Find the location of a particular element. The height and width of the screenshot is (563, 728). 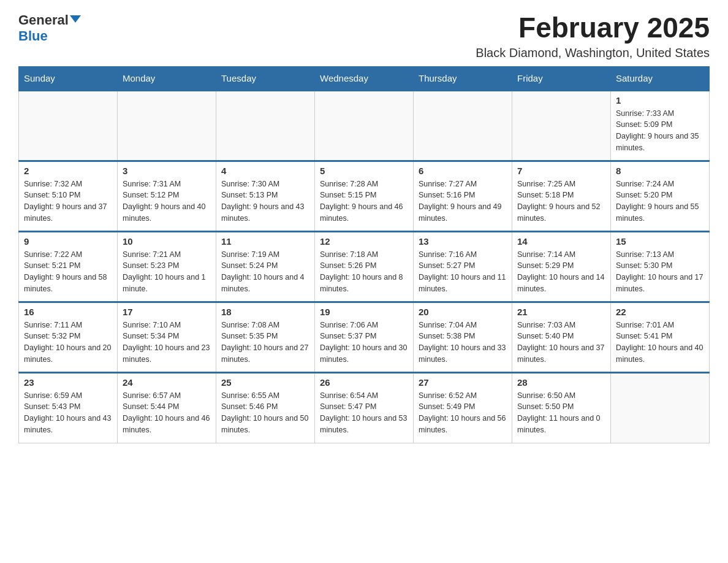

day-number: 27 is located at coordinates (463, 383).